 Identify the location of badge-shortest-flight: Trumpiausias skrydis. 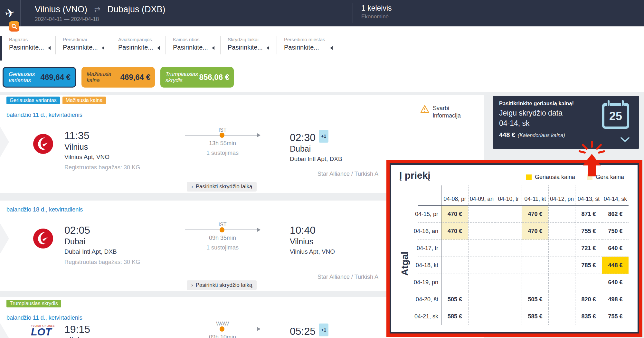
(34, 304).